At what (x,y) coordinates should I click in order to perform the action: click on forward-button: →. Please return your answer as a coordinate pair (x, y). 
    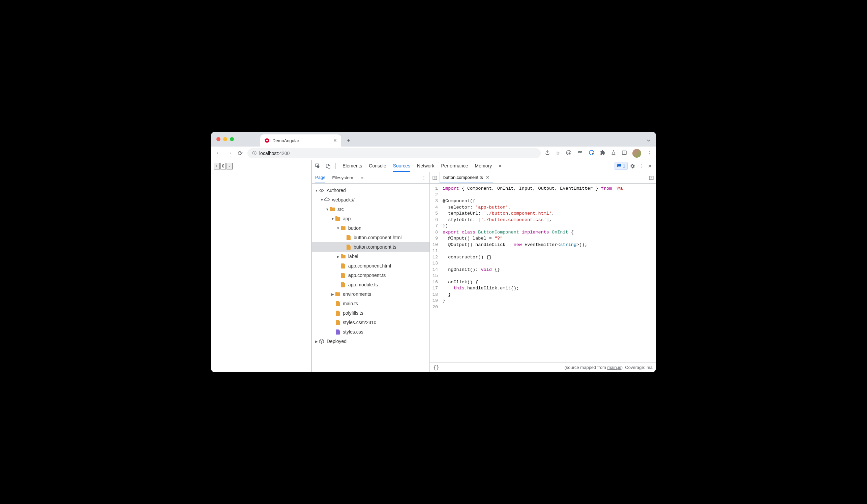
    Looking at the image, I should click on (229, 153).